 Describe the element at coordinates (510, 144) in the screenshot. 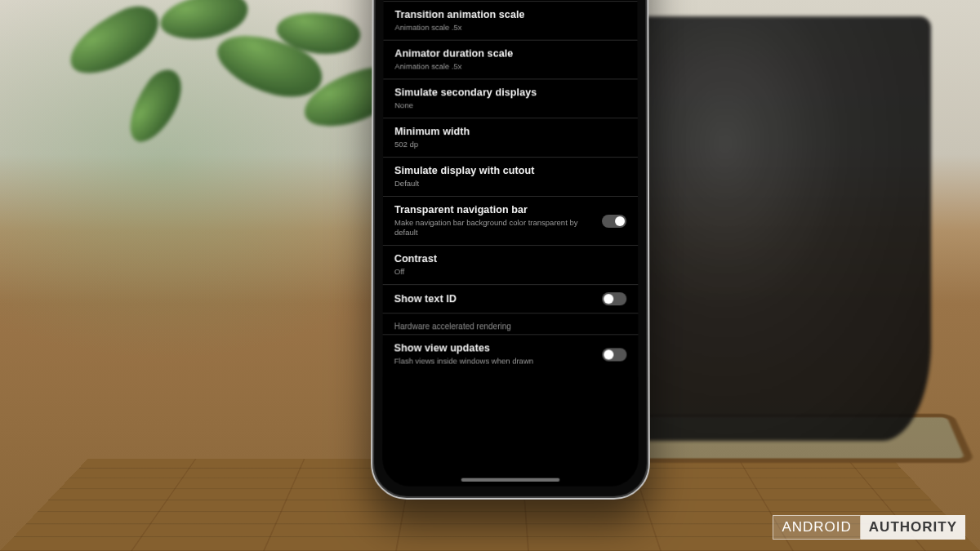

I see `settings-row-subtitle: 502 dp` at that location.